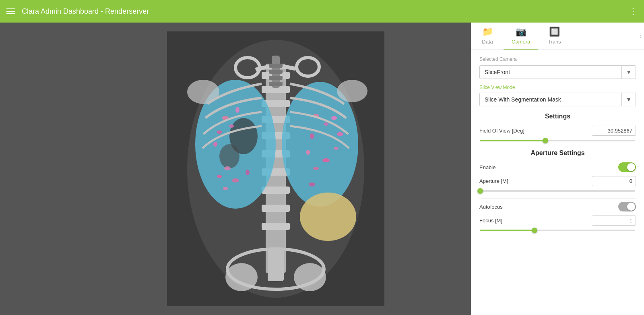 The height and width of the screenshot is (315, 644). What do you see at coordinates (629, 72) in the screenshot?
I see `selected-camera-arrow-icon: ▼` at bounding box center [629, 72].